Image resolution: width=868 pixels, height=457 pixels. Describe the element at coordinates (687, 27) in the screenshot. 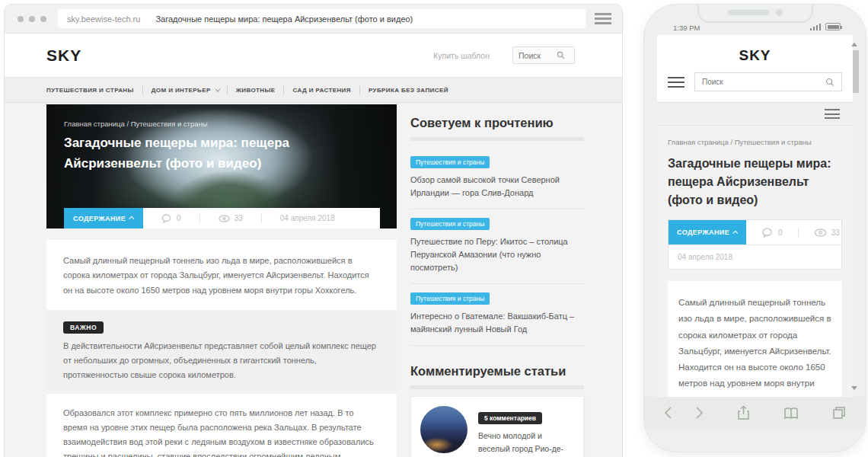

I see `status-bar-time: 1:39 PM` at that location.